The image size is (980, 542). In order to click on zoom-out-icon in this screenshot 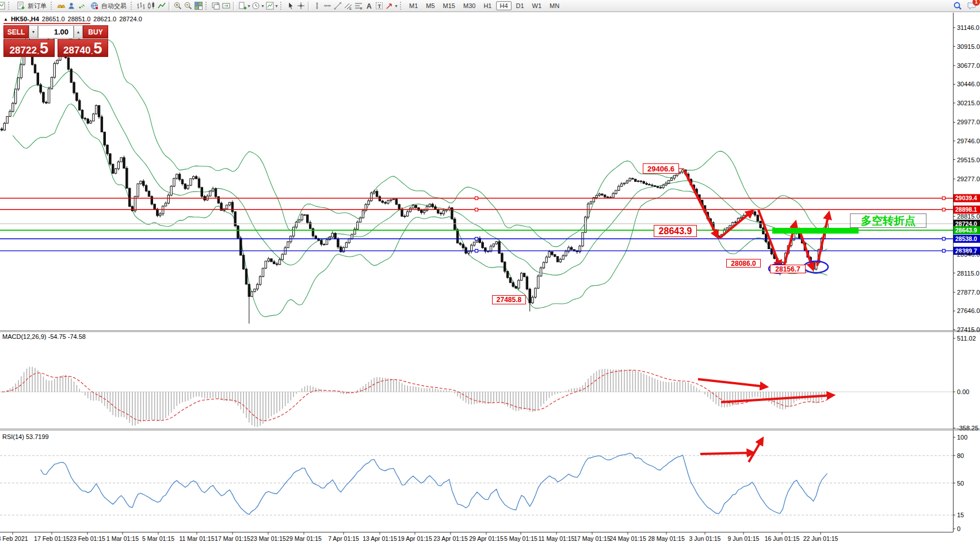, I will do `click(188, 6)`.